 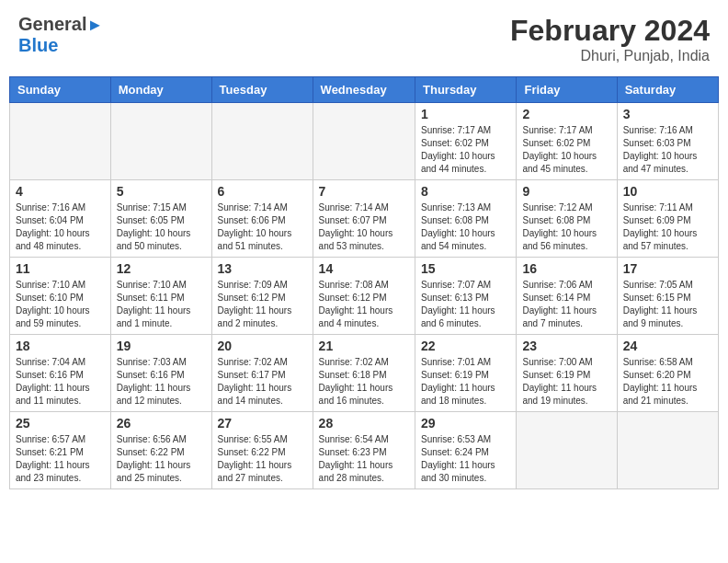 What do you see at coordinates (465, 269) in the screenshot?
I see `day-number: 15` at bounding box center [465, 269].